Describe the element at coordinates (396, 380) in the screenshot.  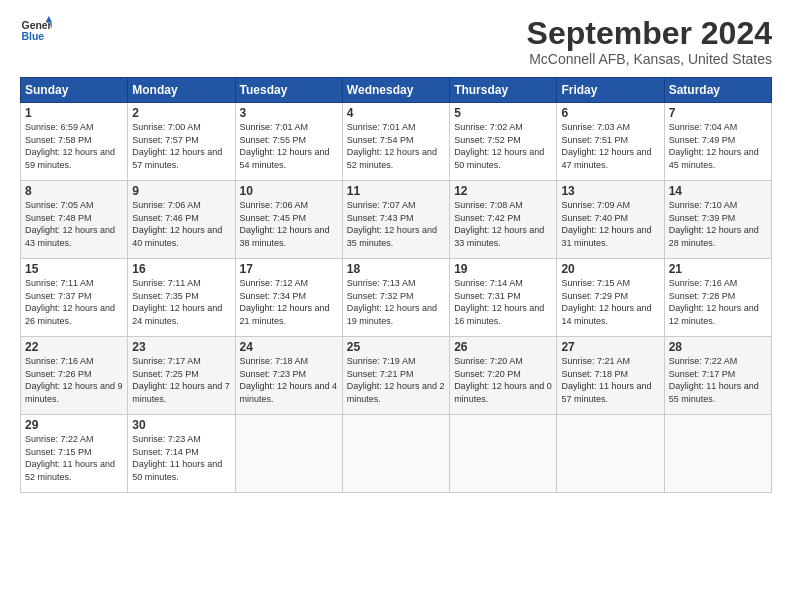
I see `day-info: Sunrise: 7:19 AMSunset: 7:21 PMDaylight:…` at that location.